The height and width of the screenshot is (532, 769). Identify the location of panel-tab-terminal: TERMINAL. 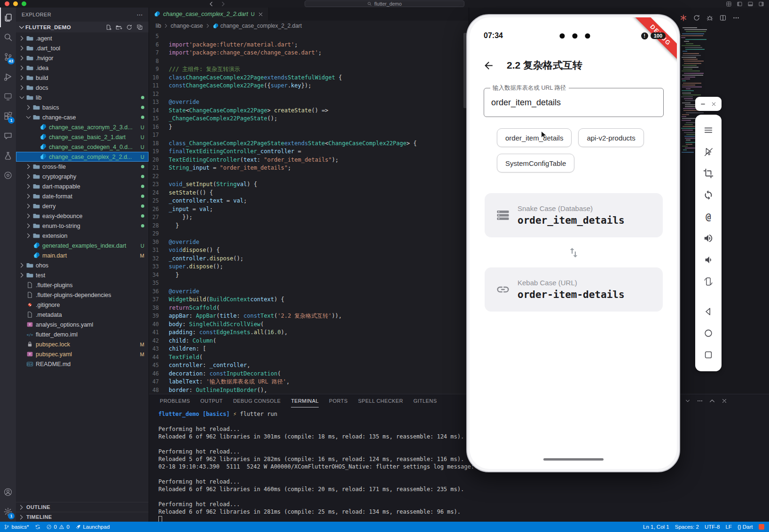
(305, 401).